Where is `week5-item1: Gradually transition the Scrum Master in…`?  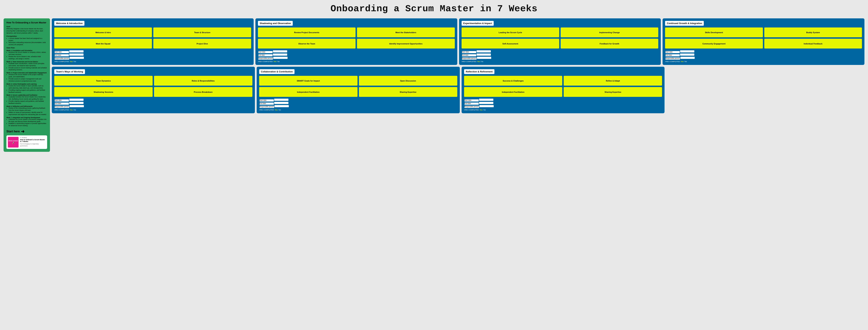
week5-item1: Gradually transition the Scrum Master in… is located at coordinates (28, 98).